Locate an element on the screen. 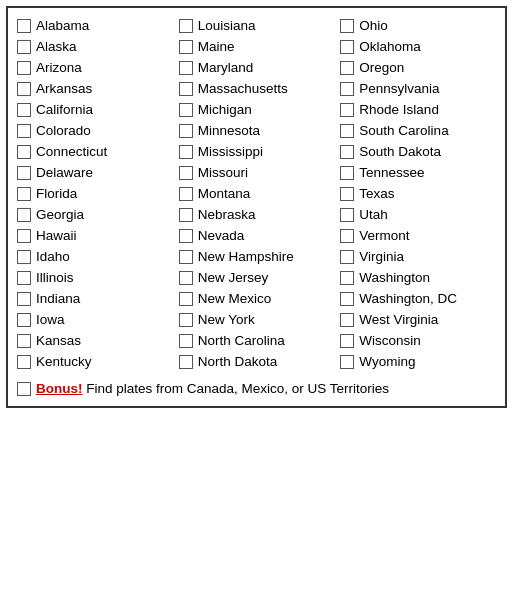  state-item: Georgia is located at coordinates (95, 214).